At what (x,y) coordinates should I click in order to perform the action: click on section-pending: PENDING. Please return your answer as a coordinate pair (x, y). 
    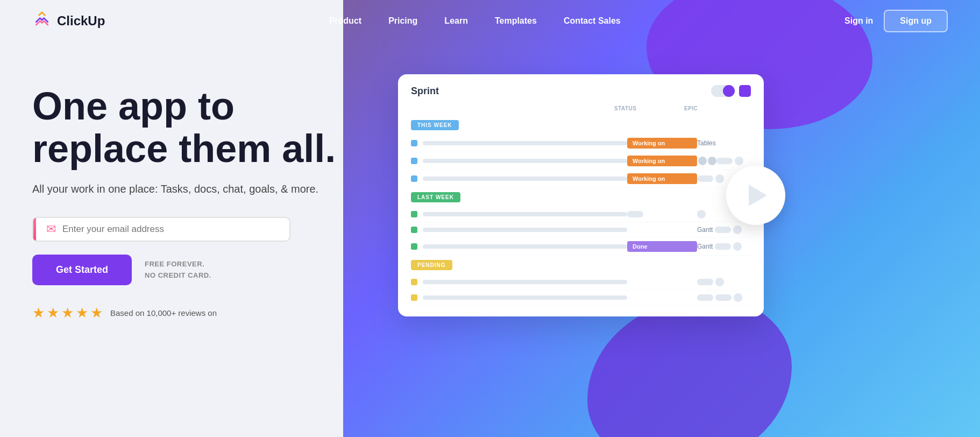
    Looking at the image, I should click on (581, 281).